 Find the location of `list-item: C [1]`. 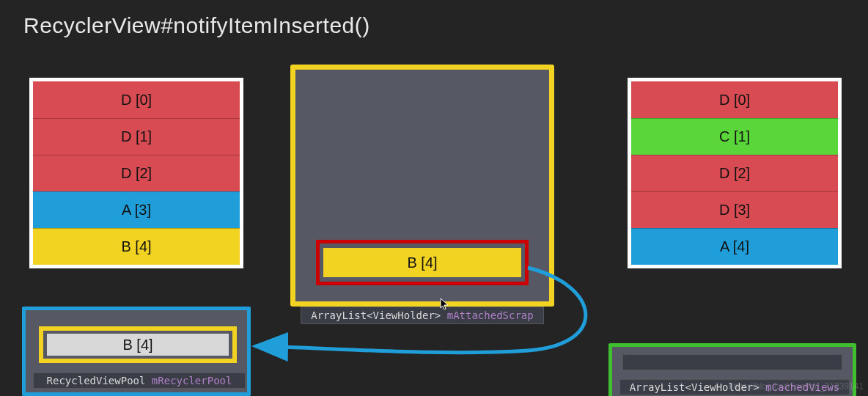

list-item: C [1] is located at coordinates (735, 136).